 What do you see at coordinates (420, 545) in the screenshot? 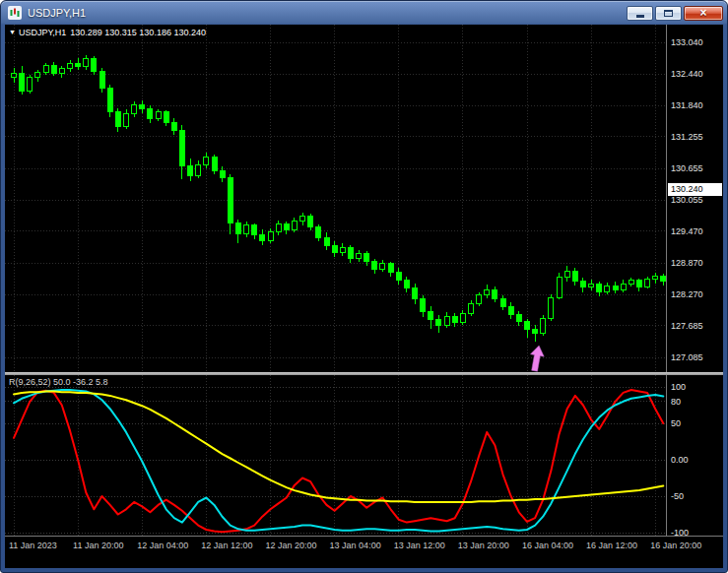
I see `time-axis-label: 13 Jan 12:00` at bounding box center [420, 545].